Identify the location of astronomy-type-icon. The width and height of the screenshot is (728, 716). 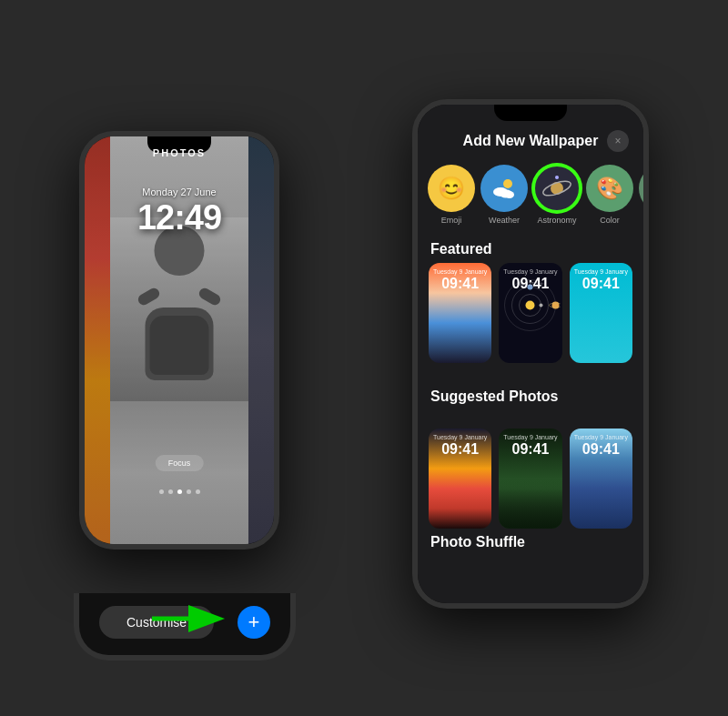
(557, 188).